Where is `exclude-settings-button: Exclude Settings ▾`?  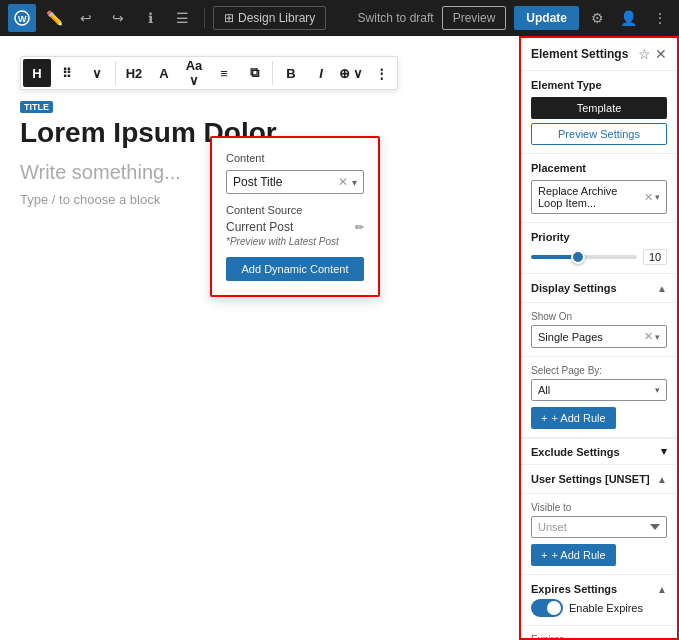
exclude-settings-button: Exclude Settings ▾ is located at coordinates (599, 452).